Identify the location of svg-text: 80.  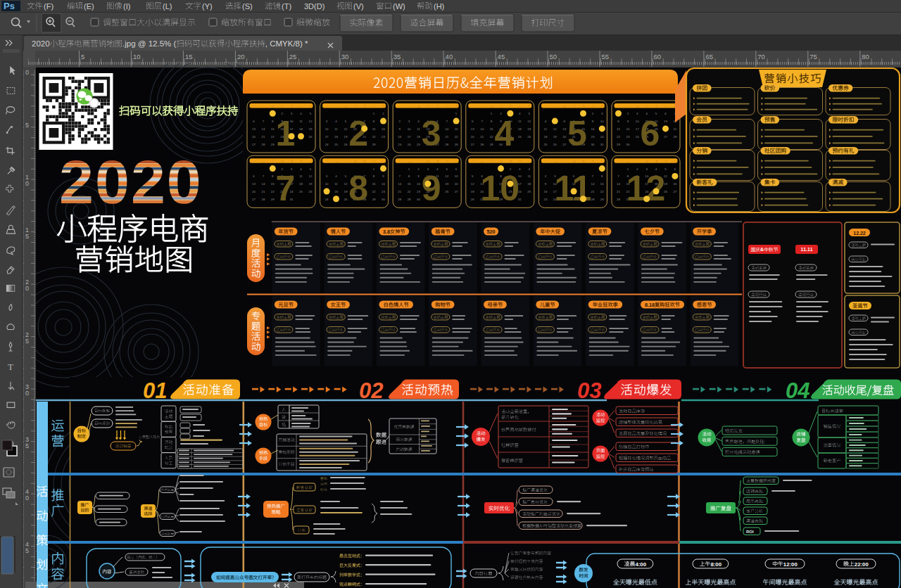
(866, 56).